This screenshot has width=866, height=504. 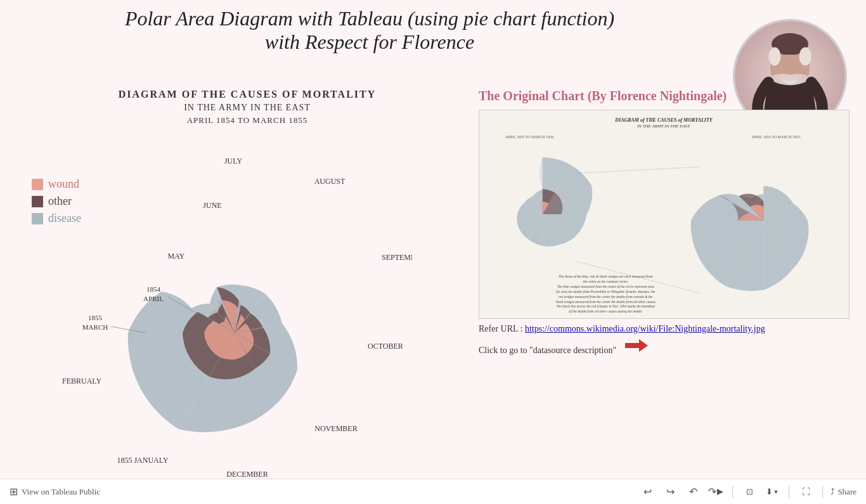 I want to click on disease-label: disease, so click(x=65, y=218).